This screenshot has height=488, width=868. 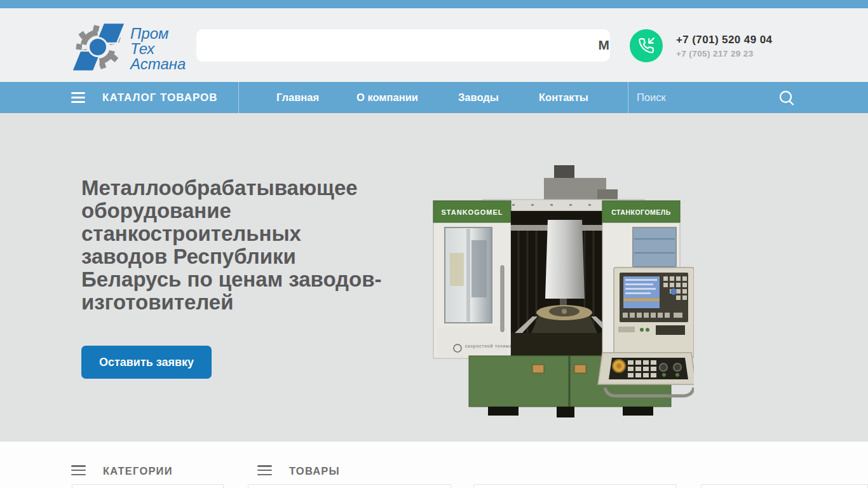 What do you see at coordinates (79, 470) in the screenshot?
I see `categories-list-icon` at bounding box center [79, 470].